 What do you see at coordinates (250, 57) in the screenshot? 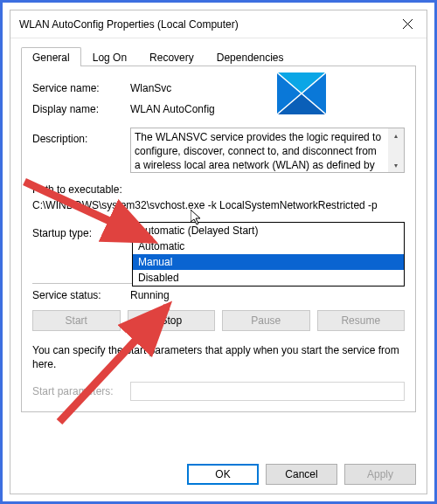
I see `tab-dependencies: Dependencies` at bounding box center [250, 57].